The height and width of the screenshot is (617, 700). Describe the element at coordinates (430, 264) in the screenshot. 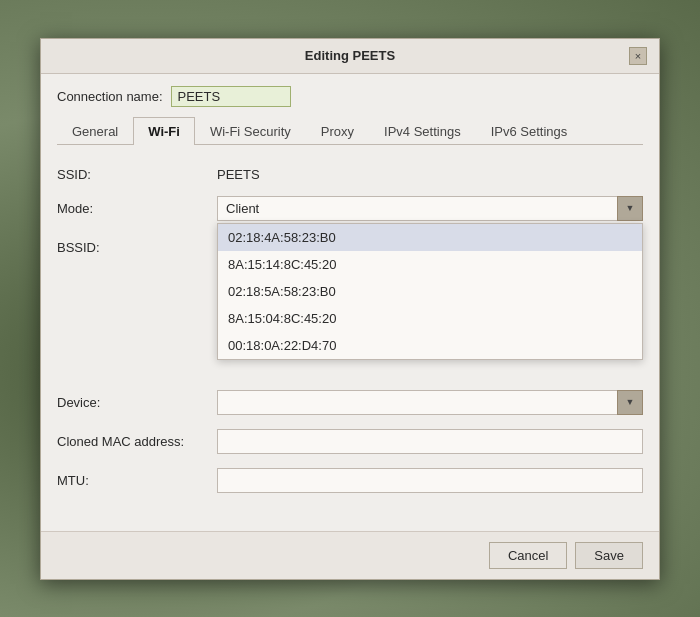

I see `bssid-option-2: 8A:15:14:8C:45:20` at that location.